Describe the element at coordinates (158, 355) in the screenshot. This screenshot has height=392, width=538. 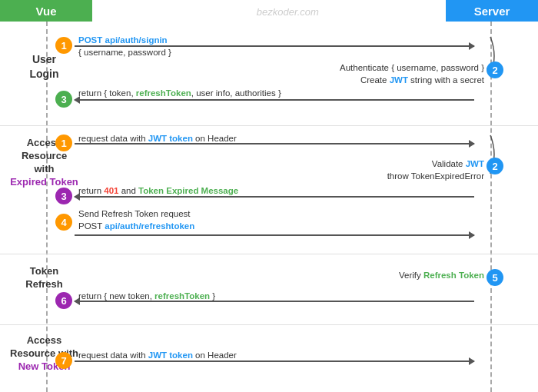
I see `step-7-text: request data with JWT token on Header` at that location.